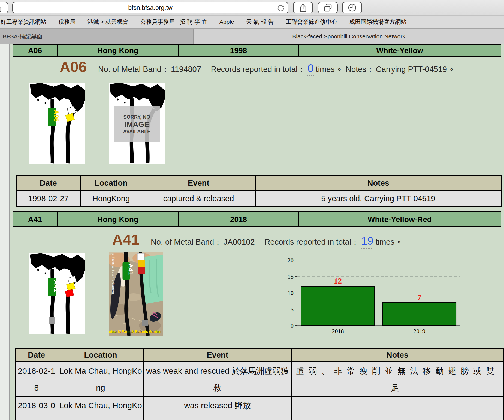 This screenshot has height=420, width=504. I want to click on bookmark-item: 好工專業資訊網站, so click(23, 22).